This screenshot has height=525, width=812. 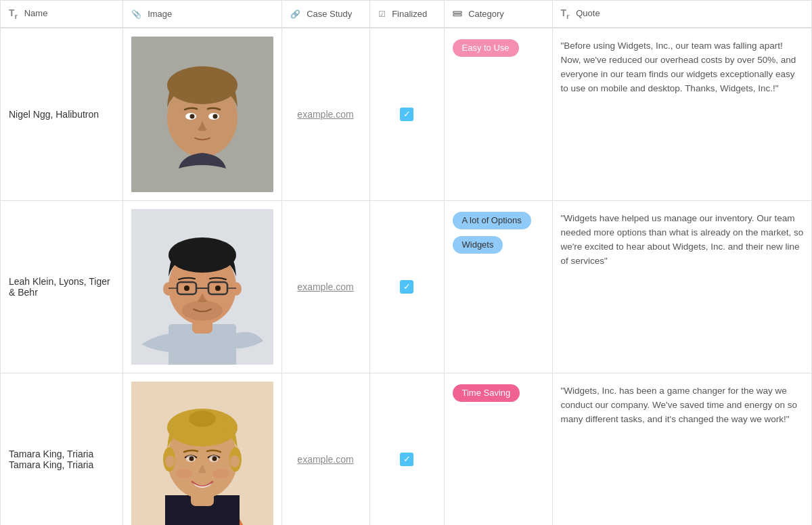 What do you see at coordinates (295, 14) in the screenshot?
I see `link-icon: 🔗` at bounding box center [295, 14].